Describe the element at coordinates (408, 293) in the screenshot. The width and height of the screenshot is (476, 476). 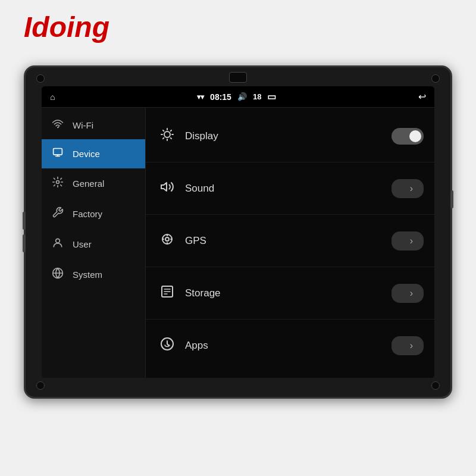
I see `storage-toggle: ›` at that location.